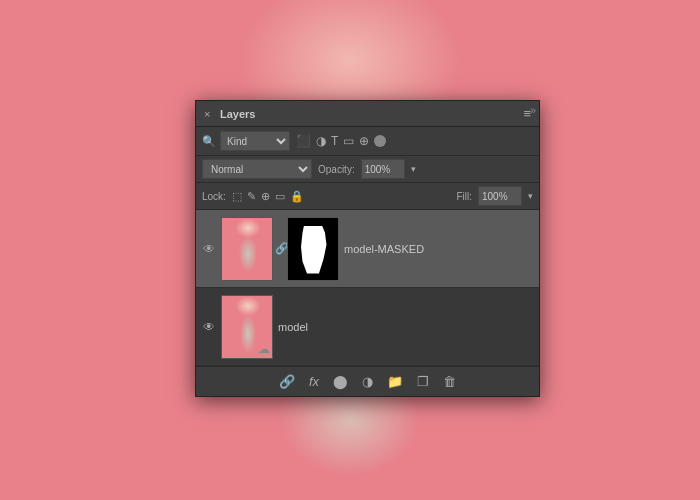  What do you see at coordinates (321, 141) in the screenshot?
I see `adjustment-filter-icon: ◑` at bounding box center [321, 141].